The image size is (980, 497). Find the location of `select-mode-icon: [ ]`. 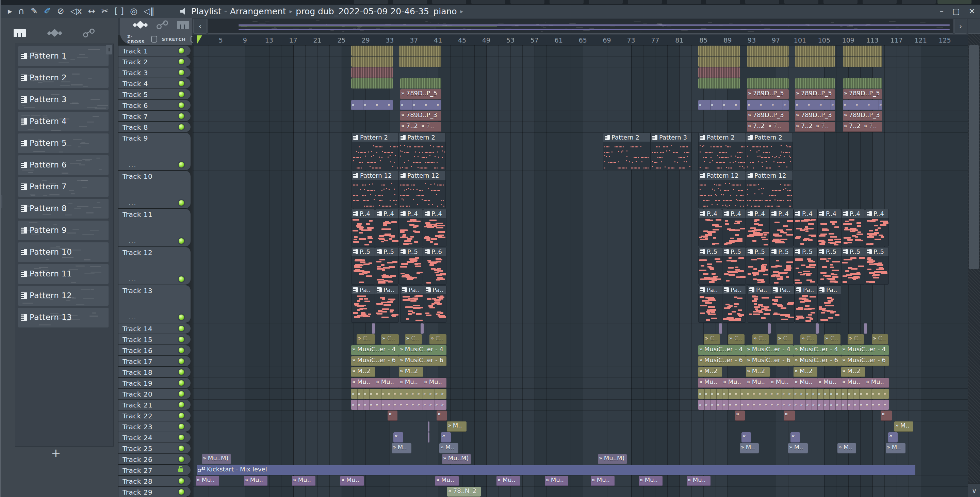

select-mode-icon: [ ] is located at coordinates (119, 11).